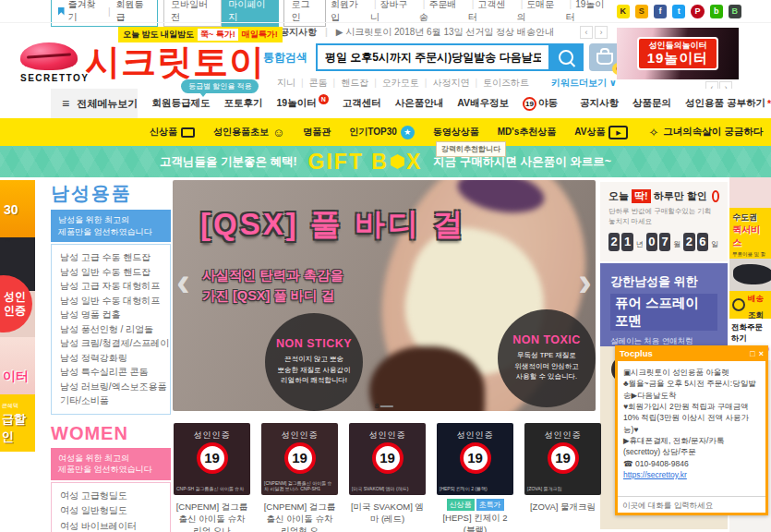  What do you see at coordinates (299, 478) in the screenshot?
I see `product-card: 성인인증 19 [CNPENM] 걸그룹출신 아이돌 슈차 리얼컵 보너스 CN…` at bounding box center [299, 478].